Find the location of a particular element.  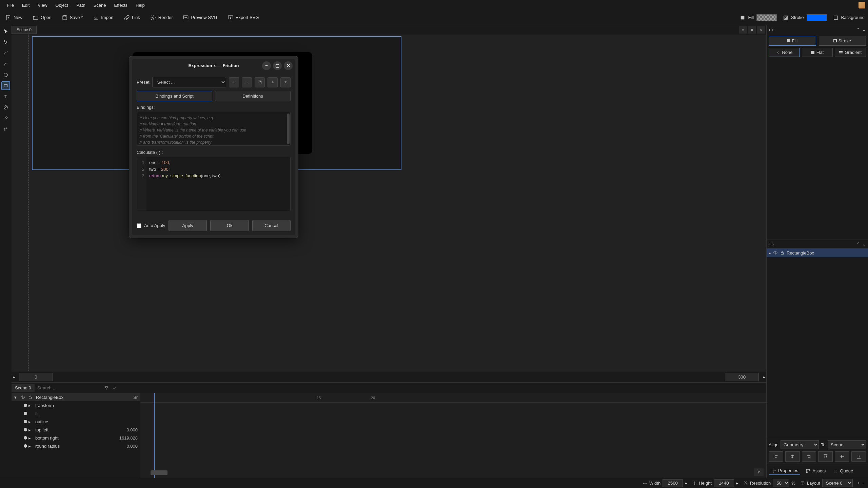

prop-topleft: ▸top left0.000 is located at coordinates (76, 430).